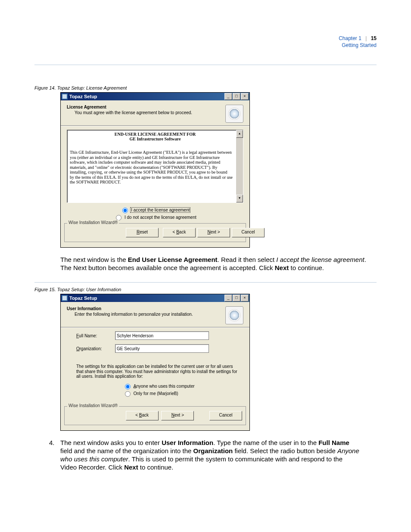 This screenshot has height=532, width=411. I want to click on divider-mid, so click(206, 283).